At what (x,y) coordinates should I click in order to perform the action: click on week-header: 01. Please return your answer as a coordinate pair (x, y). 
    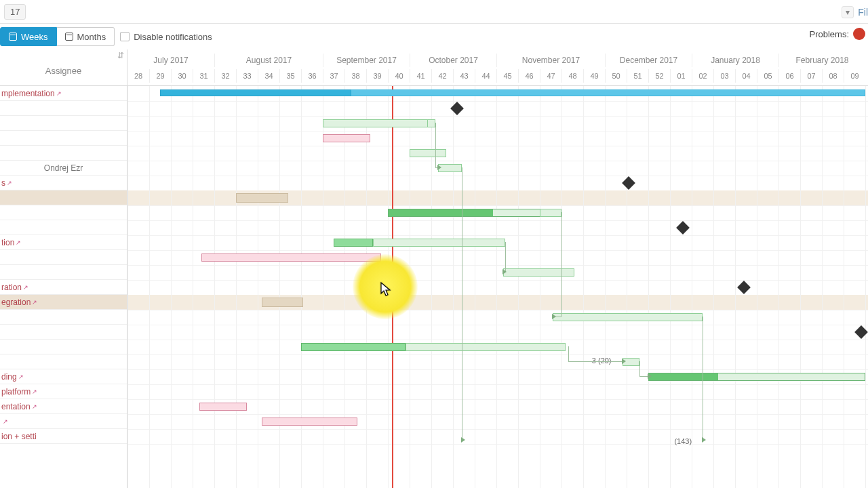
    Looking at the image, I should click on (681, 76).